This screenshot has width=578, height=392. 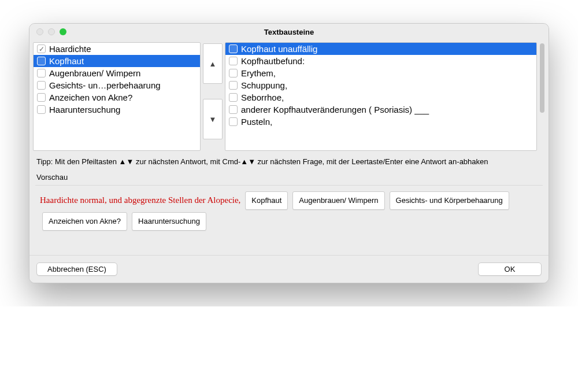 I want to click on answer-row: Schuppung,, so click(x=381, y=86).